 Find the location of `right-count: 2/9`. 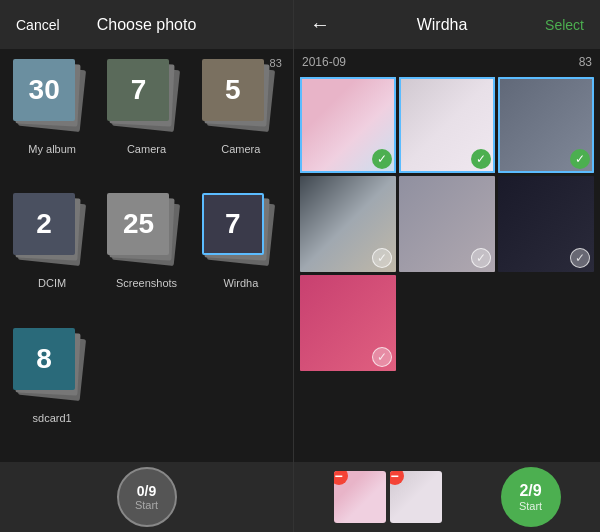

right-count: 2/9 is located at coordinates (530, 491).